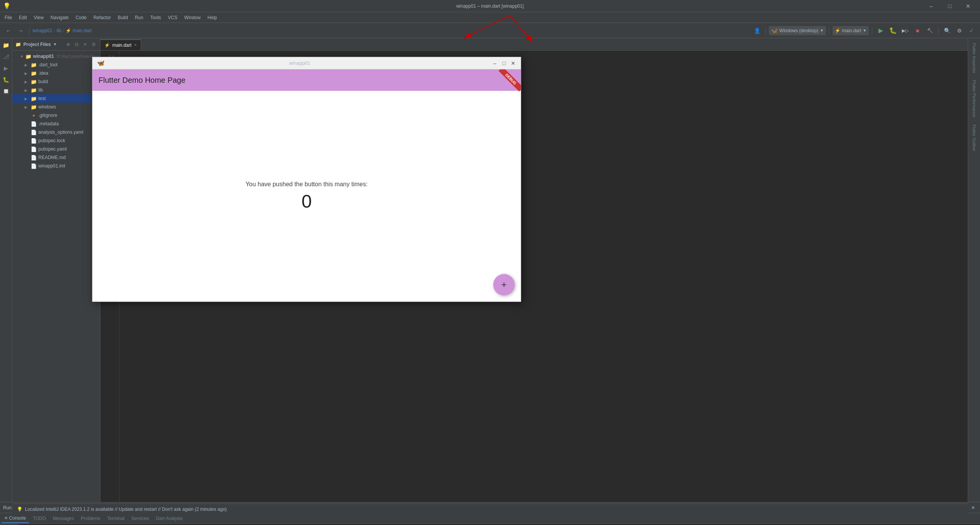 The image size is (980, 525). I want to click on menu-navigate: Navigate, so click(60, 18).